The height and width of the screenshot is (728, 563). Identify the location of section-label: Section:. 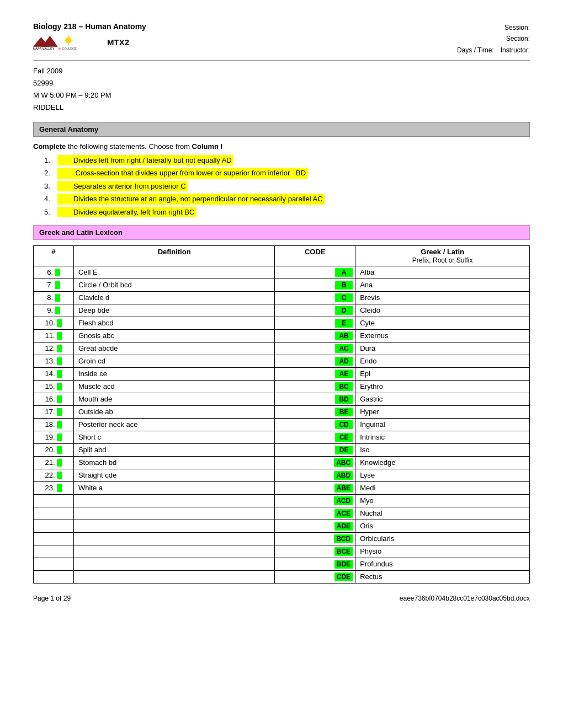
(518, 39).